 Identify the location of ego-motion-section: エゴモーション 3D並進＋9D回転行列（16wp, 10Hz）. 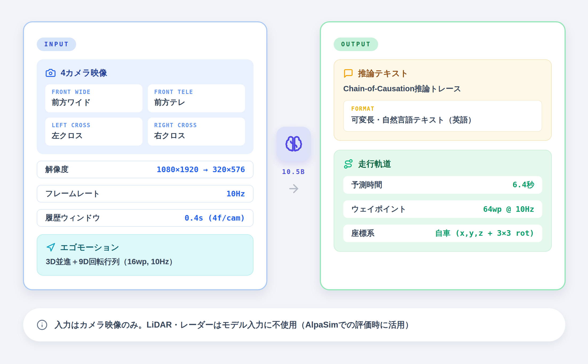
(145, 255).